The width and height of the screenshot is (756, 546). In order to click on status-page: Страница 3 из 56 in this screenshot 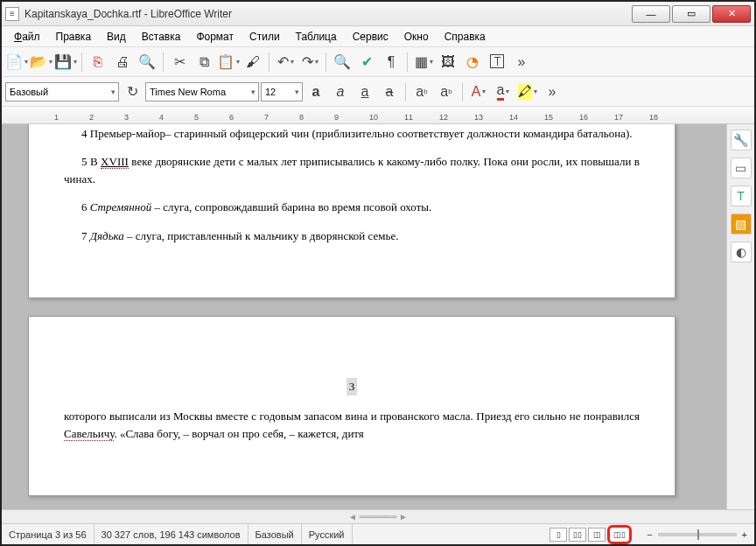, I will do `click(48, 534)`.